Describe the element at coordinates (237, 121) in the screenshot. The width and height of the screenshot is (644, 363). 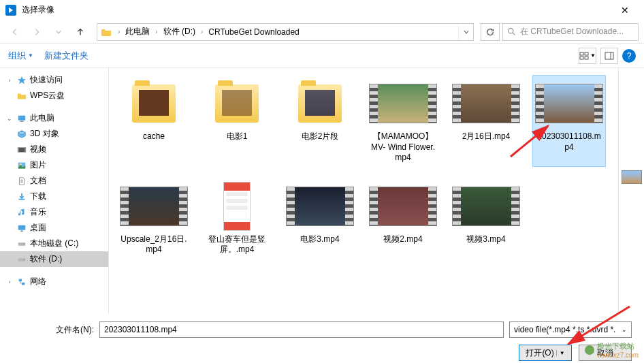
I see `folder-item: 电影1` at that location.